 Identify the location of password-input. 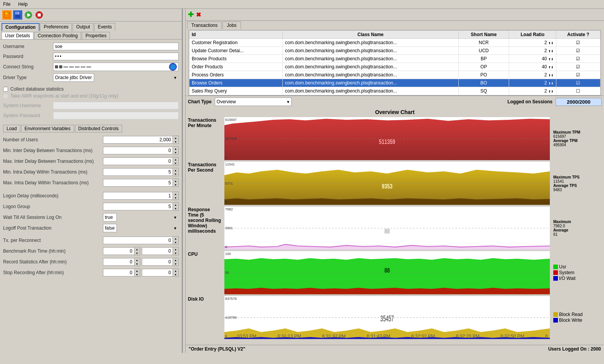
(116, 56).